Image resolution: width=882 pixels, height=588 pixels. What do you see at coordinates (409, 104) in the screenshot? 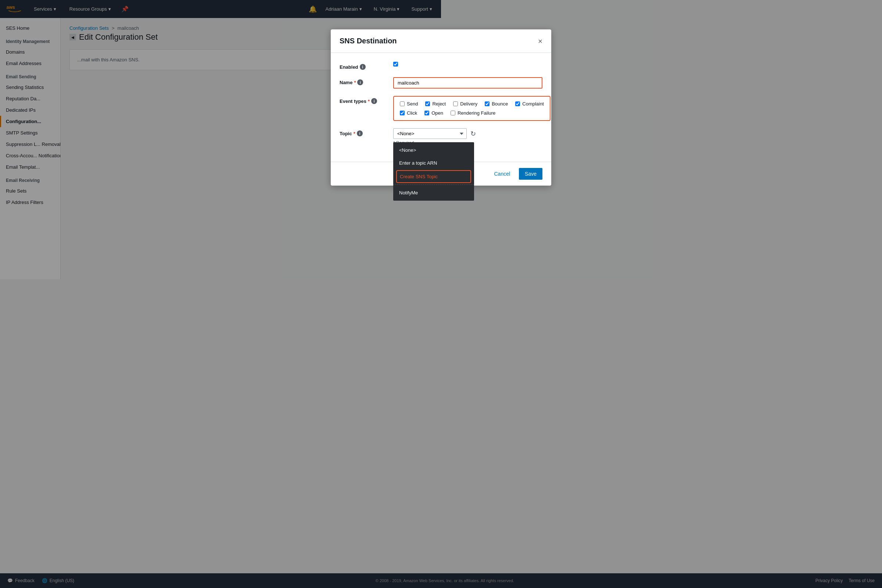
I see `event-send: Send` at bounding box center [409, 104].